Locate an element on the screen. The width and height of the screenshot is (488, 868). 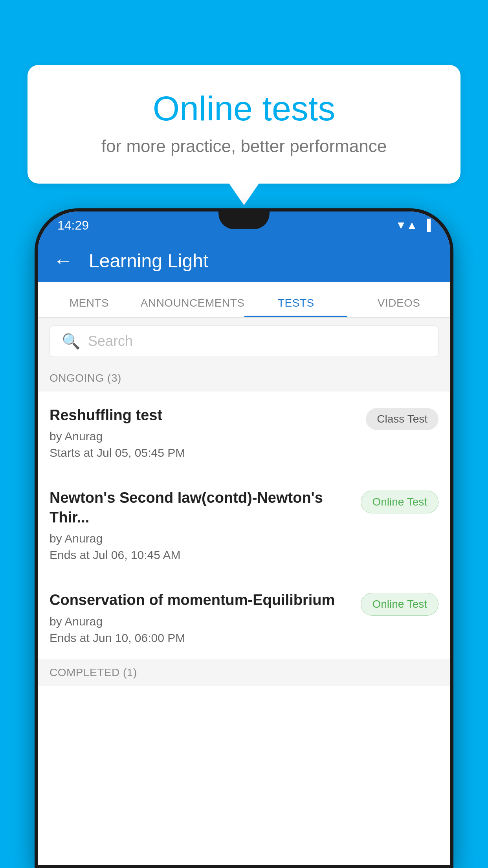
completed-section-header: COMPLETED (1) is located at coordinates (244, 673).